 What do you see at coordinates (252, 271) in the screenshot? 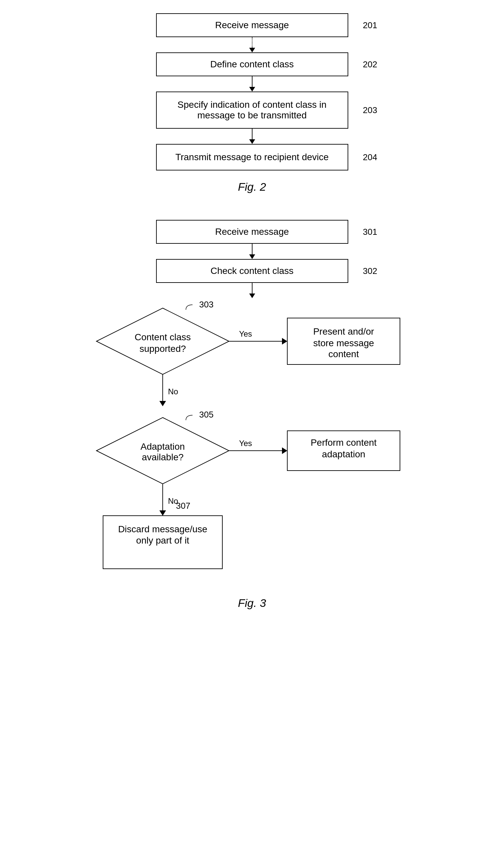
I see `node-302: Check content class 302` at bounding box center [252, 271].